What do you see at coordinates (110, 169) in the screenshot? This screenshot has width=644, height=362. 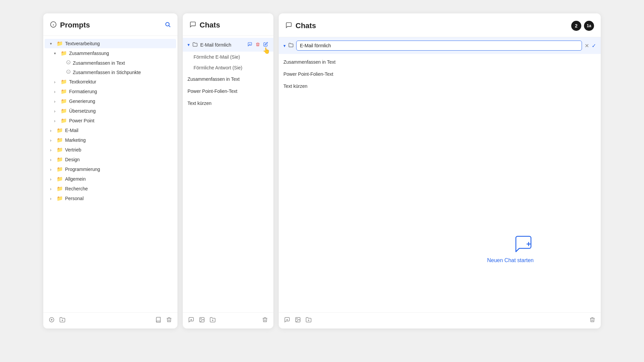 I see `tree-item-programmierung: › 📁 Programmierung` at bounding box center [110, 169].